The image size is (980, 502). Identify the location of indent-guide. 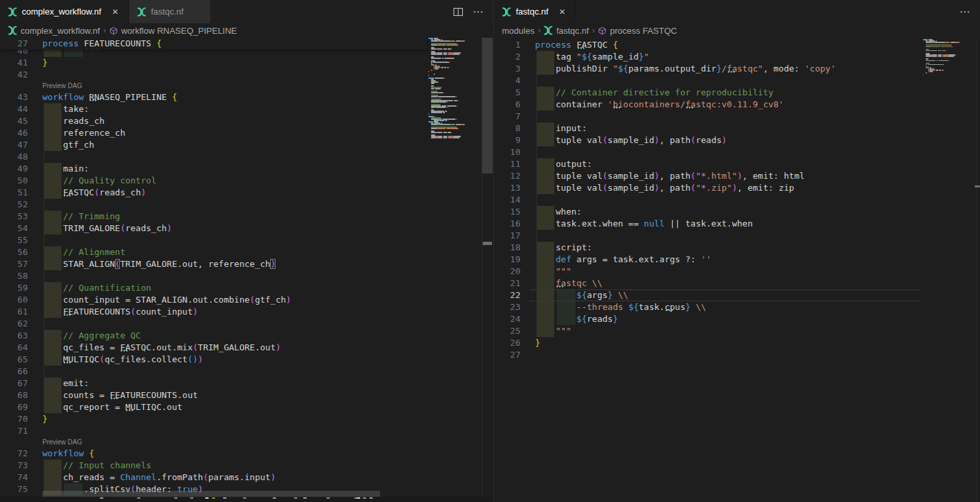
(44, 205).